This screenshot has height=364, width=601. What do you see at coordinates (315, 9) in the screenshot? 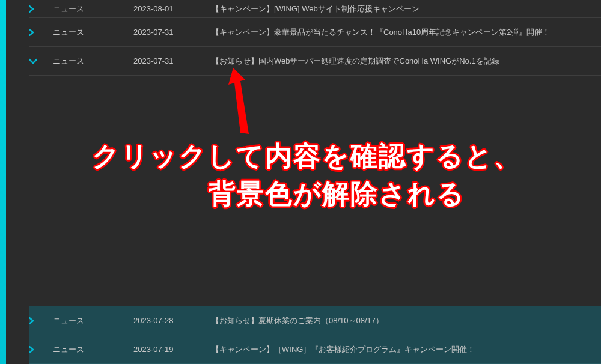
I see `news-row: ニュース 2023-08-01 【キャンペーン】[WING] Webサイト制作応…` at bounding box center [315, 9].